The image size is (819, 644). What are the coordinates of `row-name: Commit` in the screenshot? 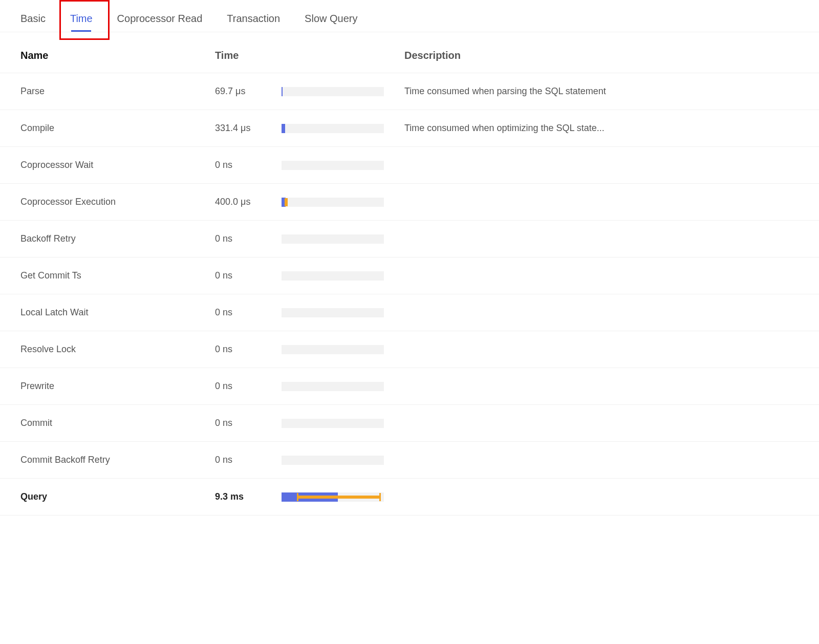 It's located at (118, 423).